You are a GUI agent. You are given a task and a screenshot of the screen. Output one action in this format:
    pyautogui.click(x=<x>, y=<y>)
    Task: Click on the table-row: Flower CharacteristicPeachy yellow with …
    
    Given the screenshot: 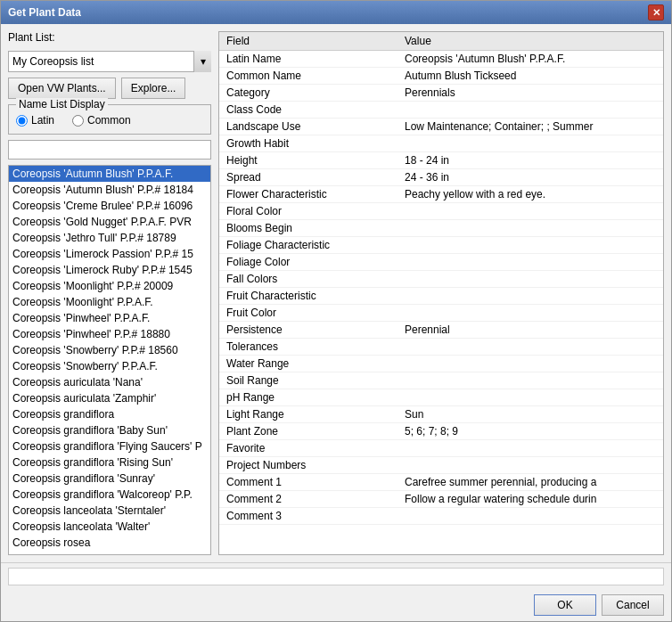 What is the action you would take?
    pyautogui.click(x=441, y=194)
    